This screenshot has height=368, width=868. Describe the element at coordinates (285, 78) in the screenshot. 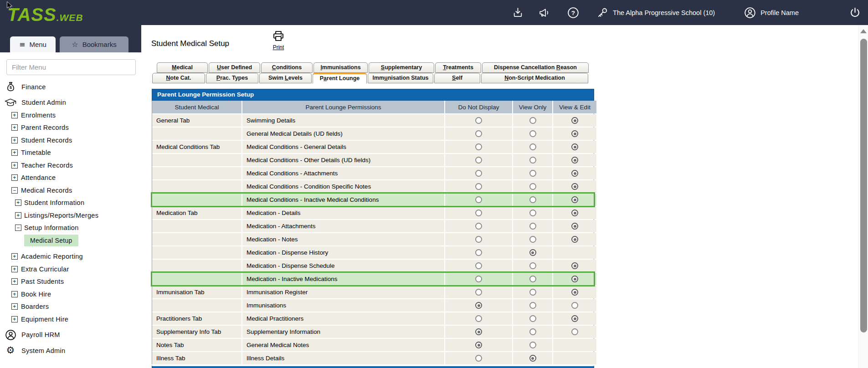

I see `tab-swim-levels: Swim Levels` at that location.